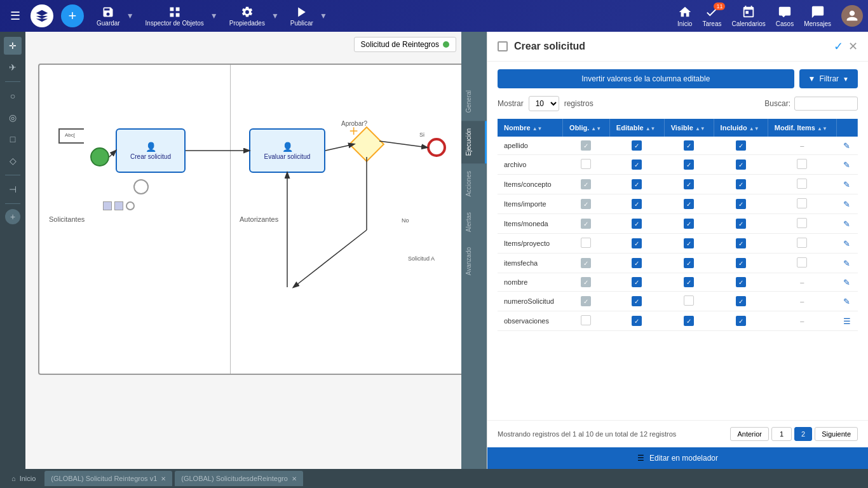 This screenshot has height=488, width=868. I want to click on side-tab-general: General, so click(474, 102).